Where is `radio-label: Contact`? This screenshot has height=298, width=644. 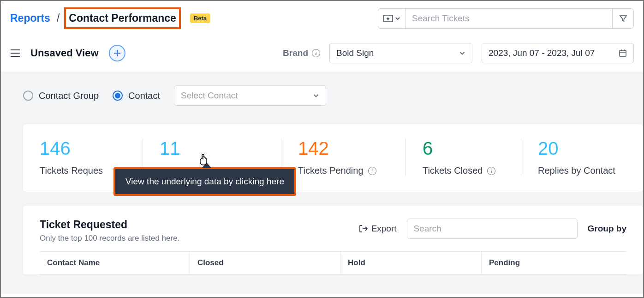 radio-label: Contact is located at coordinates (144, 96).